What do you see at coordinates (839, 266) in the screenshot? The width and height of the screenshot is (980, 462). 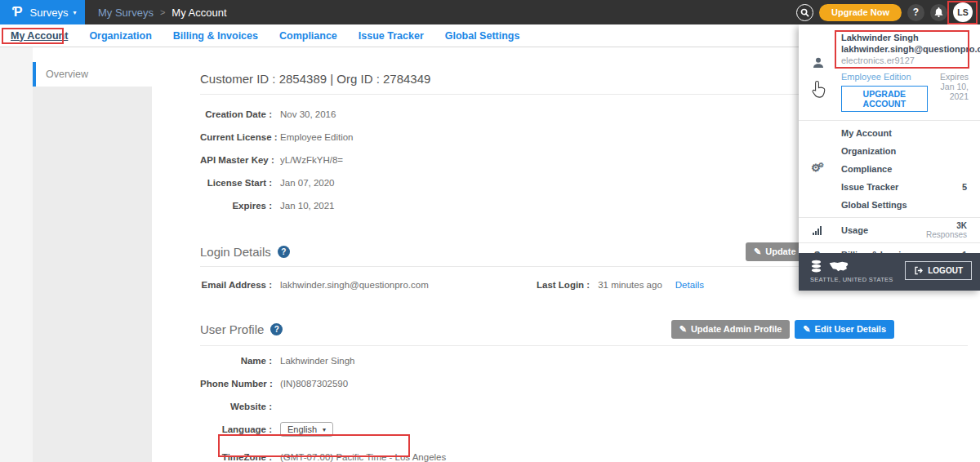 I see `usa-map-icon` at bounding box center [839, 266].